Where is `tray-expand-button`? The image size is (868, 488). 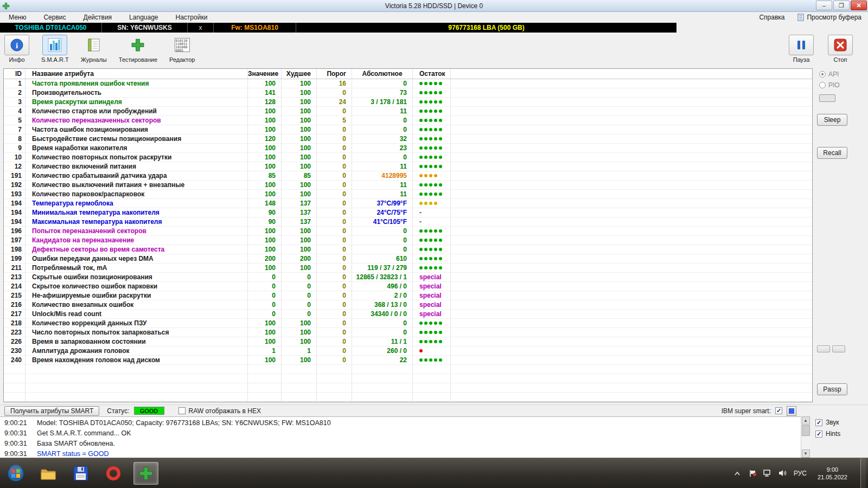 tray-expand-button is located at coordinates (737, 473).